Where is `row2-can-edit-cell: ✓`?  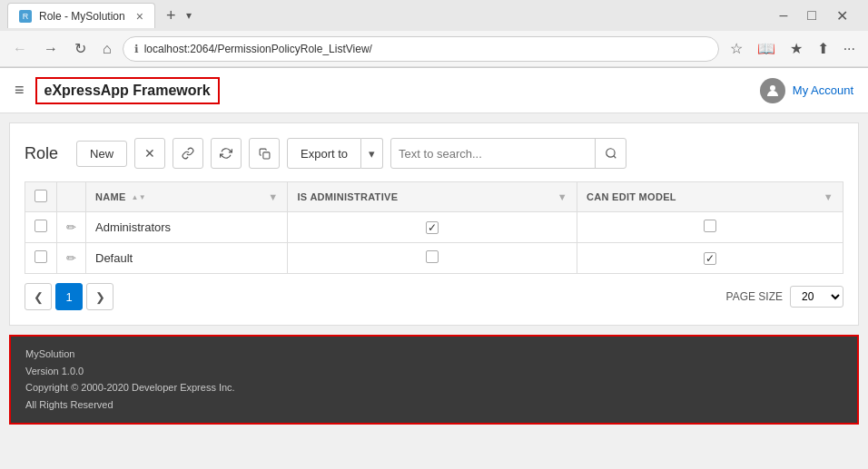
row2-can-edit-cell: ✓ is located at coordinates (710, 259).